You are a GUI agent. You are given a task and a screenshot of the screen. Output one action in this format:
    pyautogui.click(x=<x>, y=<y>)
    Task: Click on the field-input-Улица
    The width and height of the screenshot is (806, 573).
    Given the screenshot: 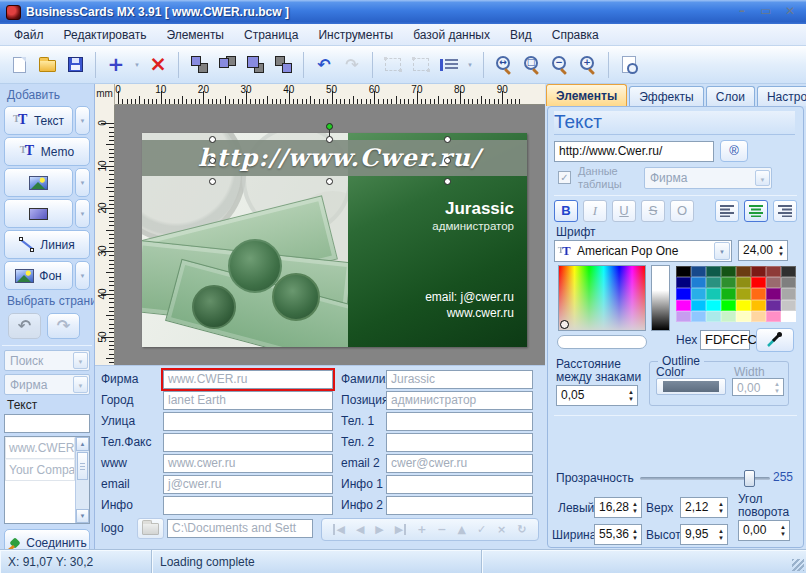 What is the action you would take?
    pyautogui.click(x=248, y=422)
    